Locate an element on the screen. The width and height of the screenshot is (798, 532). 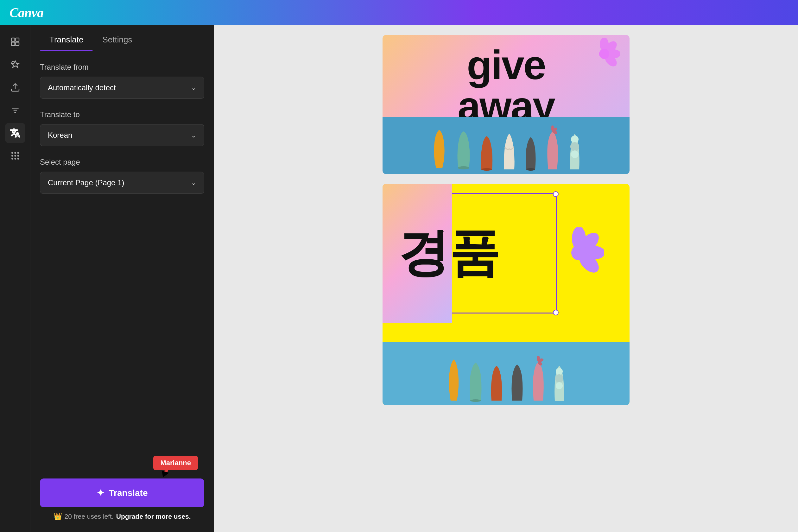
upgrade-text: 👑 20 free uses left. Upgrade for more us… is located at coordinates (122, 516).